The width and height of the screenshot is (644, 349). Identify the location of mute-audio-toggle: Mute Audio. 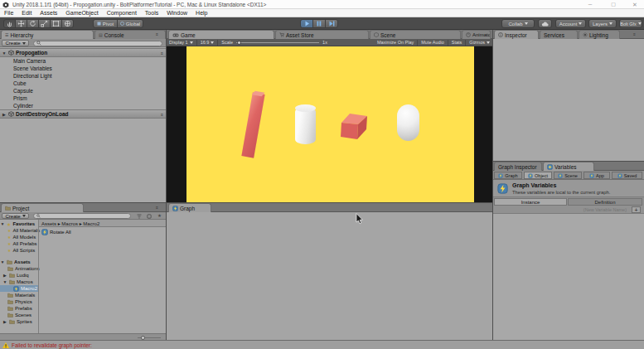
(433, 42).